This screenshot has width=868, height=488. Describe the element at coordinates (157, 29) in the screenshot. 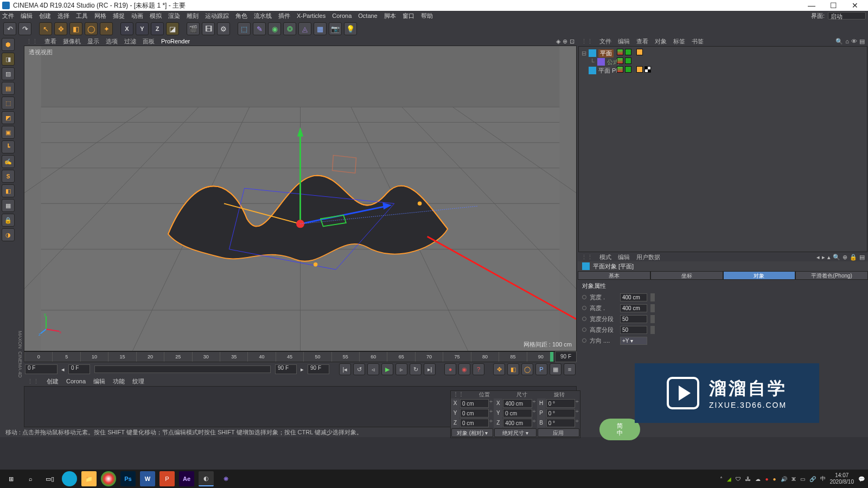

I see `z-axis-lock: Z` at that location.